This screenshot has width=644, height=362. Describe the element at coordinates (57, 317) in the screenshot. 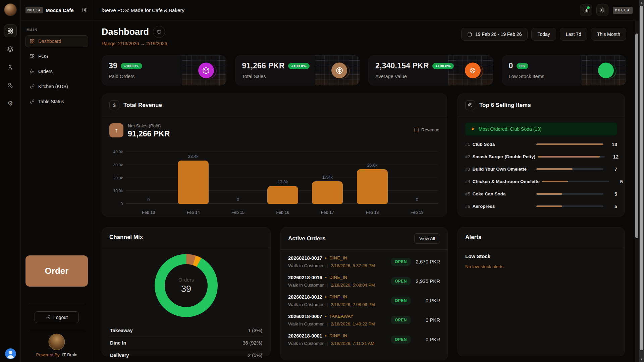

I see `logout-button: Logout` at that location.